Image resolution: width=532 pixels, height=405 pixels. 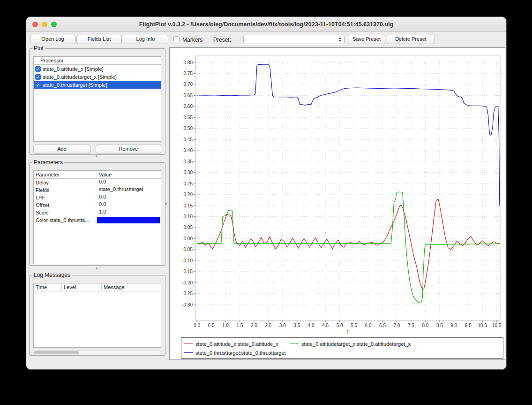 What do you see at coordinates (240, 326) in the screenshot?
I see `svg-text: 1.5` at bounding box center [240, 326].